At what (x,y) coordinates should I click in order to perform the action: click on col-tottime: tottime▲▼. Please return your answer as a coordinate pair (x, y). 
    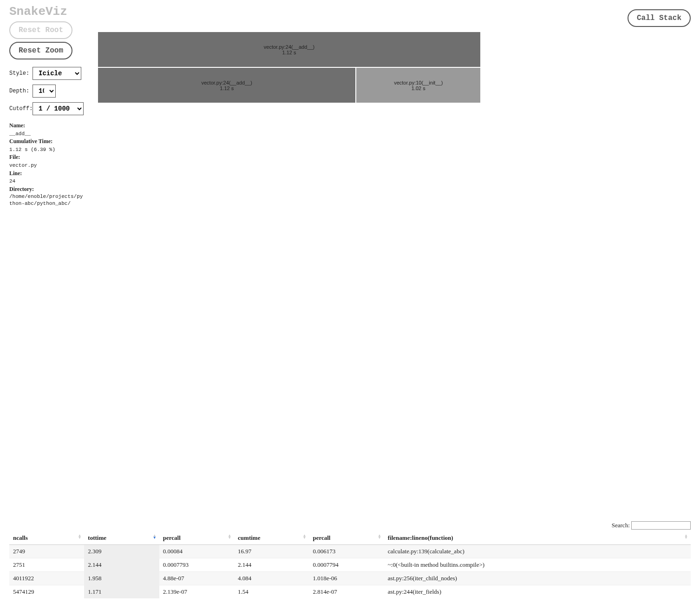
    Looking at the image, I should click on (122, 538).